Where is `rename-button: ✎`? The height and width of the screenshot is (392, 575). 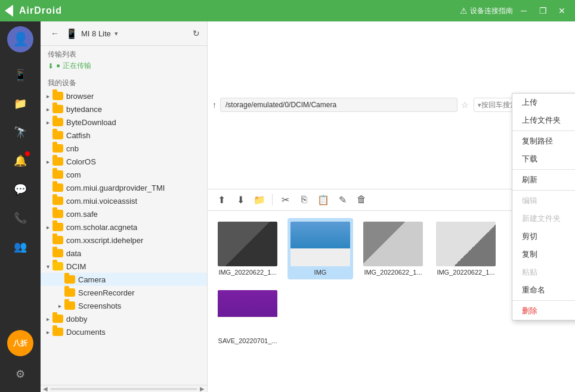 rename-button: ✎ is located at coordinates (342, 200).